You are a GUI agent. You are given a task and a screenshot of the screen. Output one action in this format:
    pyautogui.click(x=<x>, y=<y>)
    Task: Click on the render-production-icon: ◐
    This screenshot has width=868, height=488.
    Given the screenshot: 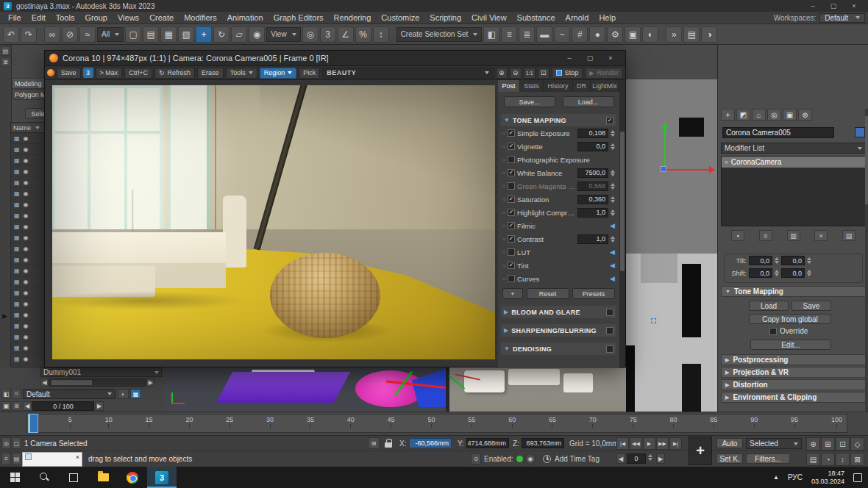 What is the action you would take?
    pyautogui.click(x=650, y=35)
    